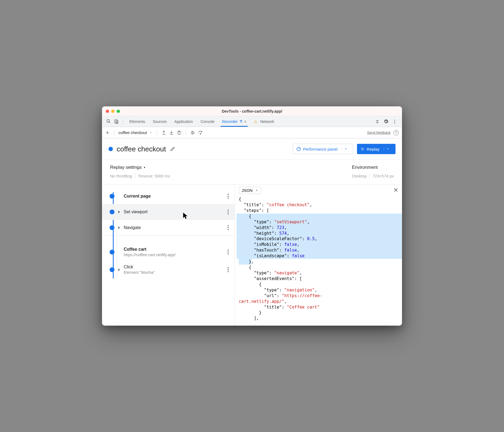 This screenshot has height=432, width=504. I want to click on step-title: Navigate, so click(173, 228).